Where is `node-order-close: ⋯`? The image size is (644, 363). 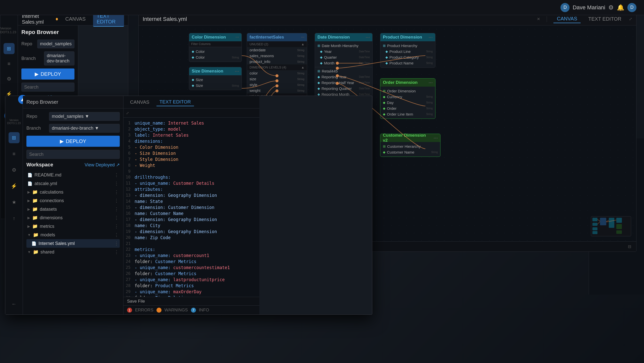 node-order-close: ⋯ is located at coordinates (431, 83).